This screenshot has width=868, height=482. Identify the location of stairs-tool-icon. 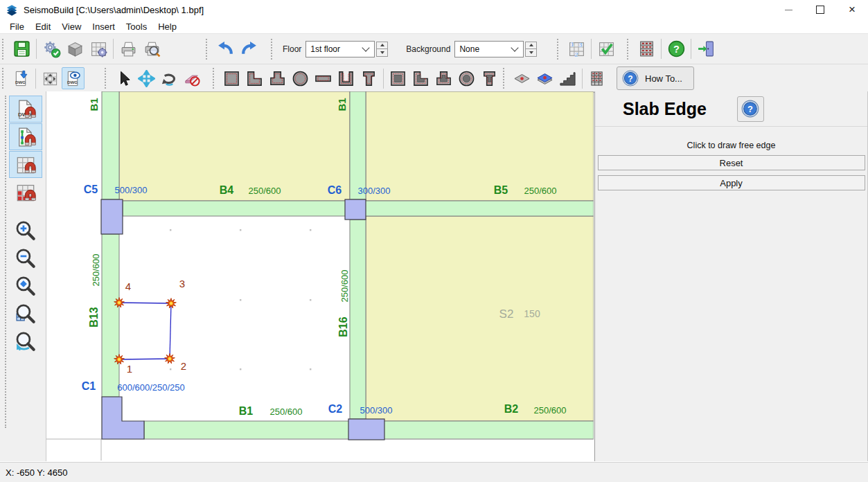
(568, 79).